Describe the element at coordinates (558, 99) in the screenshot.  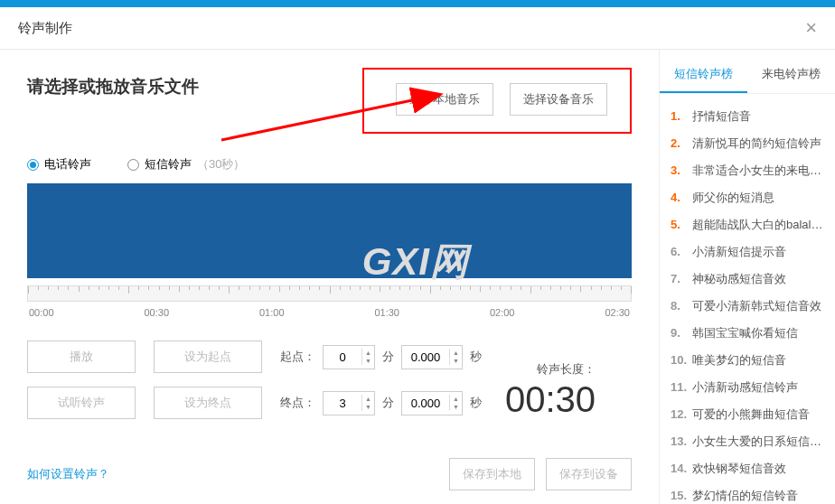
I see `select-device-music-button: 选择设备音乐` at that location.